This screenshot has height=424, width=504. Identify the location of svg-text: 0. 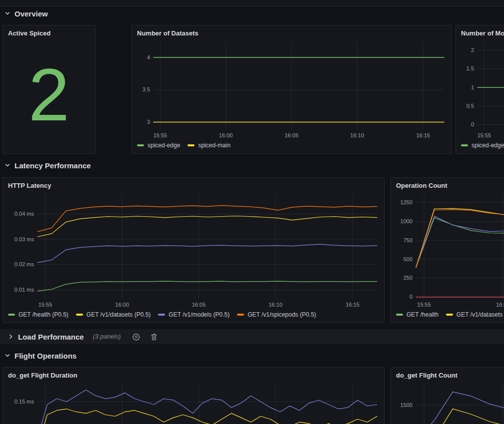
(411, 297).